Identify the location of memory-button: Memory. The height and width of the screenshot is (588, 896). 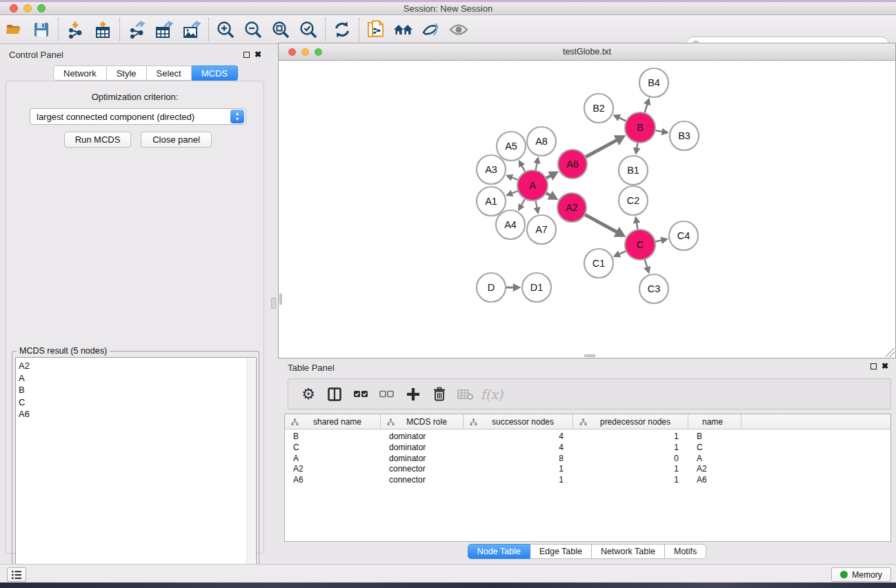
(861, 575).